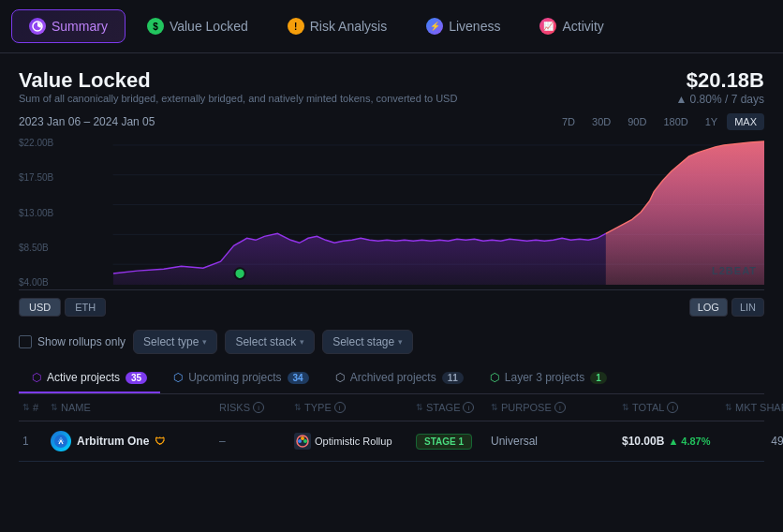 This screenshot has height=532, width=783. I want to click on time-90d-button: 90D, so click(637, 122).